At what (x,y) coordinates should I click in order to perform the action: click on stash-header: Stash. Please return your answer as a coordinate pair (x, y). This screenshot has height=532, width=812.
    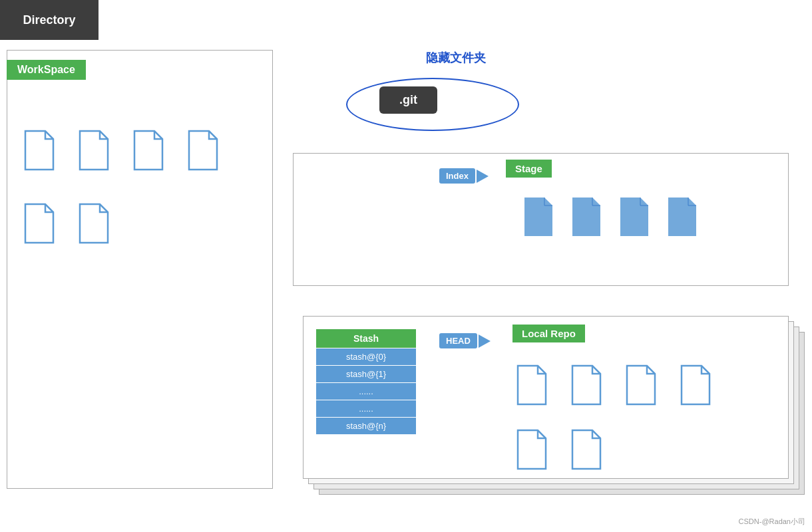
    Looking at the image, I should click on (366, 338).